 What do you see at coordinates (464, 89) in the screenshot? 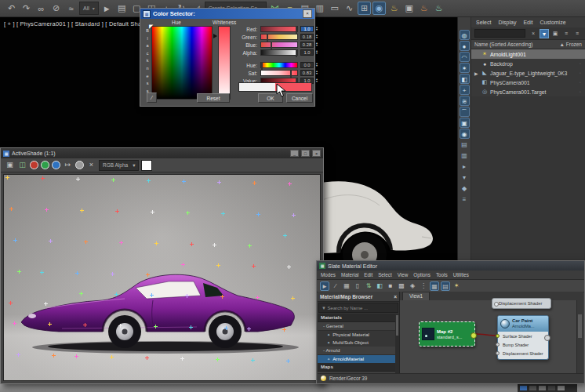
I see `filter-helpers-icon: +` at bounding box center [464, 89].